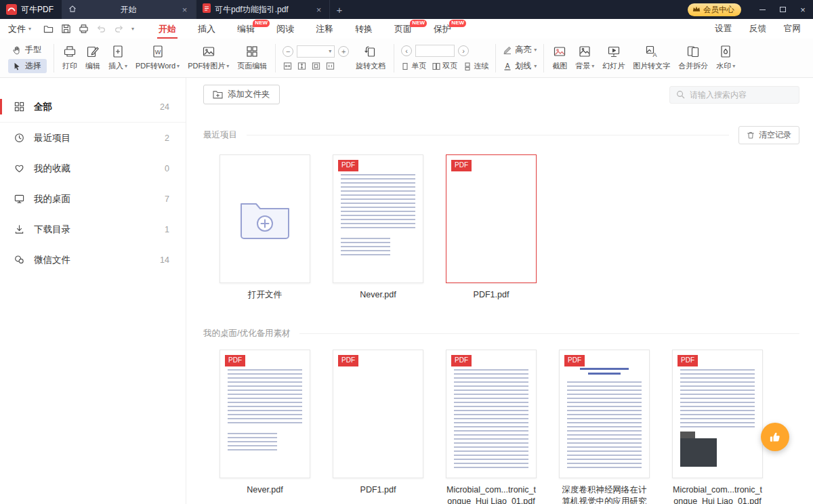  Describe the element at coordinates (265, 228) in the screenshot. I see `open-file-card: 打开文件` at that location.